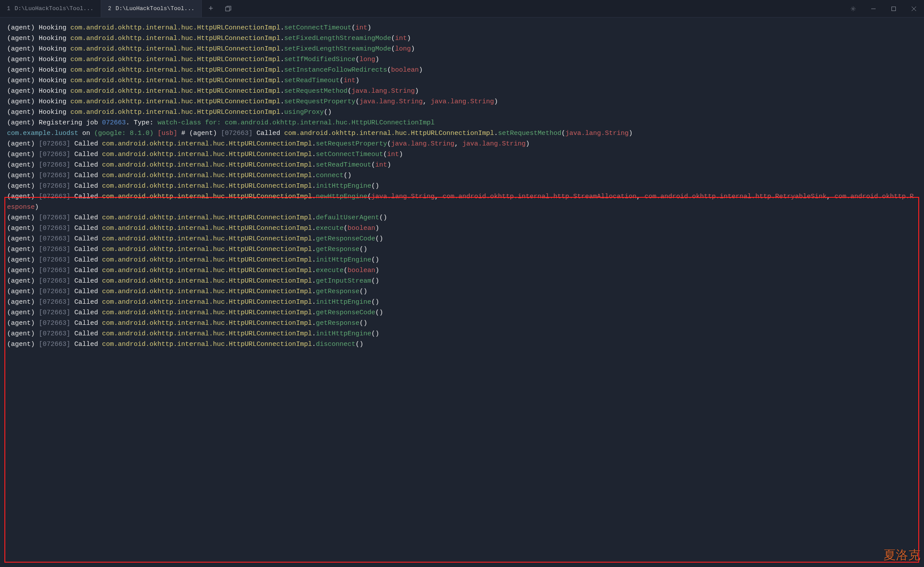 The width and height of the screenshot is (924, 567). I want to click on watermark: 夏洛克, so click(902, 555).